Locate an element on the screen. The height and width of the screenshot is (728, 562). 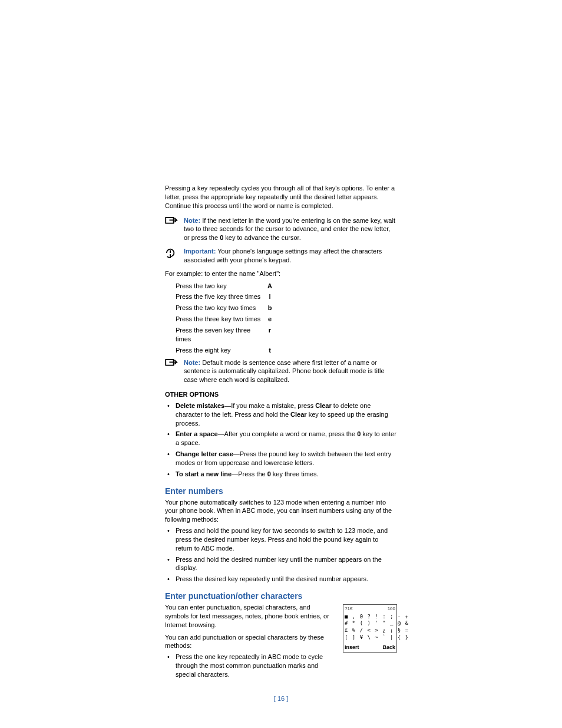
t: —Press the is located at coordinates (250, 474).